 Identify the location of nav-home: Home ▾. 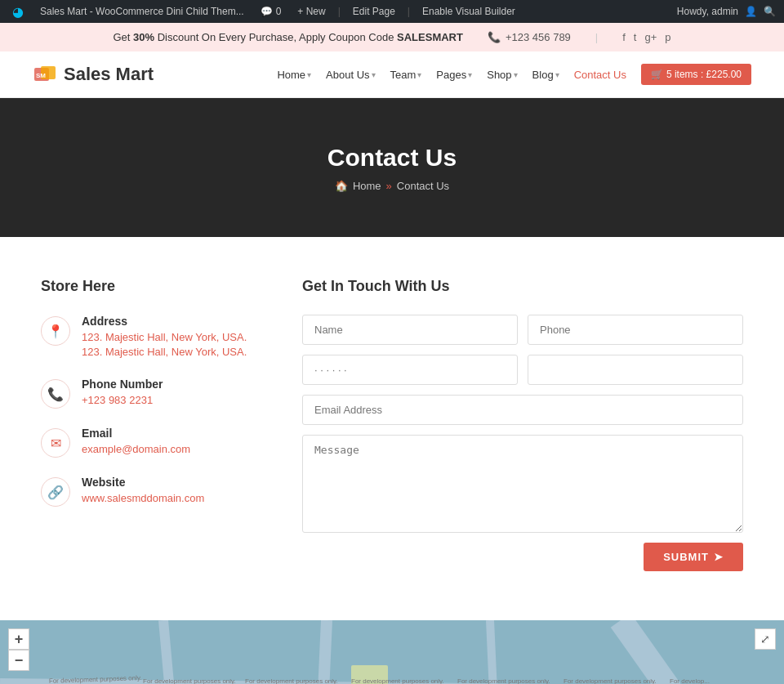
(294, 75).